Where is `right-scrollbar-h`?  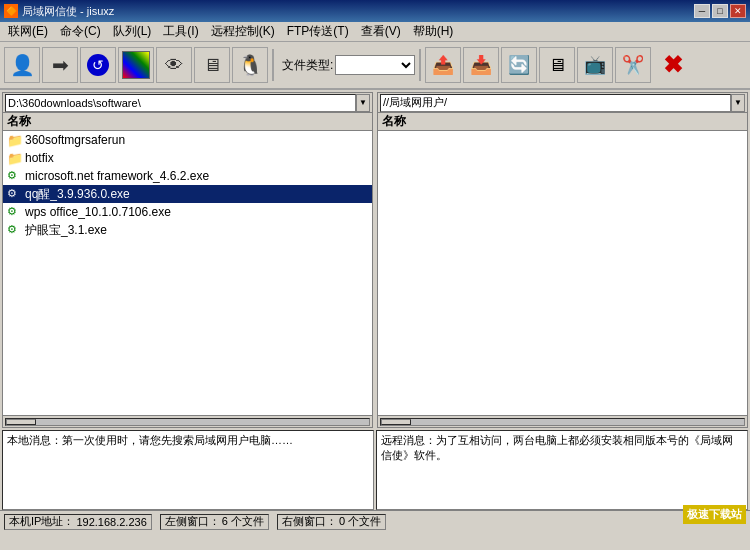
right-scrollbar-h is located at coordinates (562, 421).